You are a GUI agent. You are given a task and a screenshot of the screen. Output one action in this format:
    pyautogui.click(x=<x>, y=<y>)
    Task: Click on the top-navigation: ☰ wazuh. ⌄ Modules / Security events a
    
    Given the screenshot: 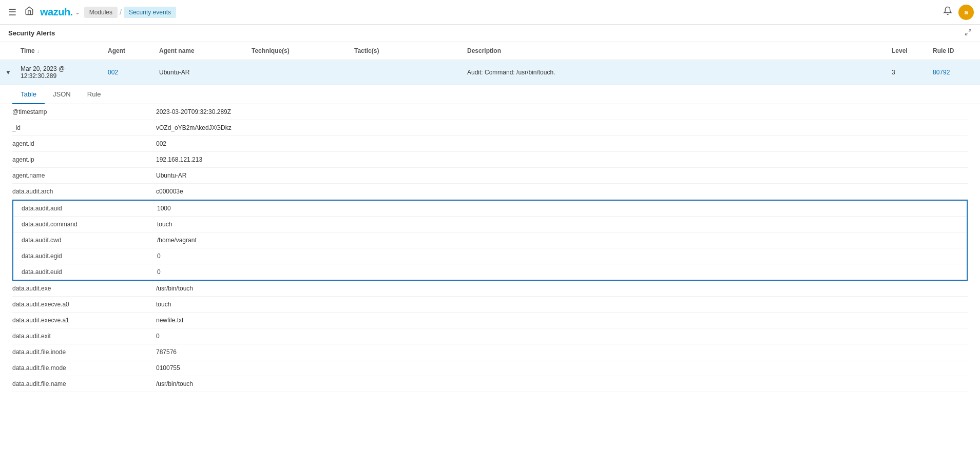 What is the action you would take?
    pyautogui.click(x=490, y=12)
    